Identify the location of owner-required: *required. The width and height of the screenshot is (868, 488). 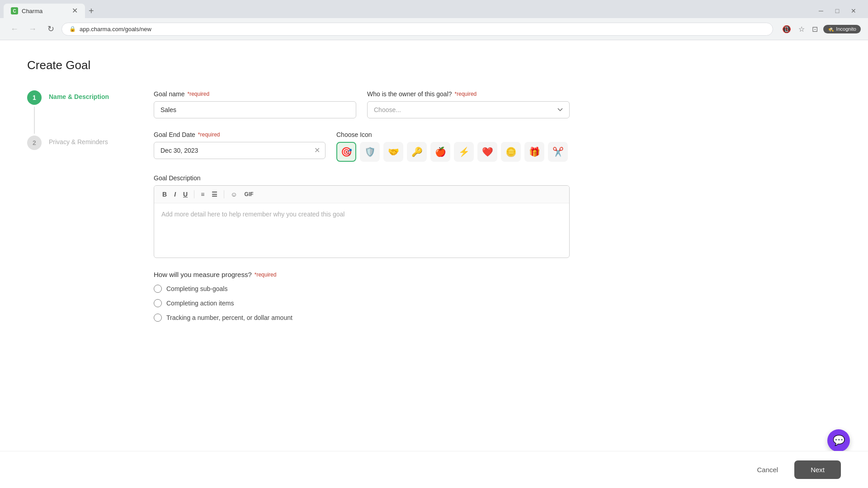
(466, 94).